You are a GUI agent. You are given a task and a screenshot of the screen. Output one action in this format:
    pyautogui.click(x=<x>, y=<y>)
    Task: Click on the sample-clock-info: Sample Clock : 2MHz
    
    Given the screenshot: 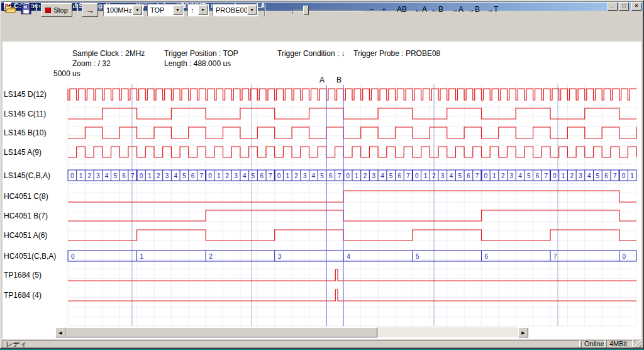 What is the action you would take?
    pyautogui.click(x=108, y=54)
    